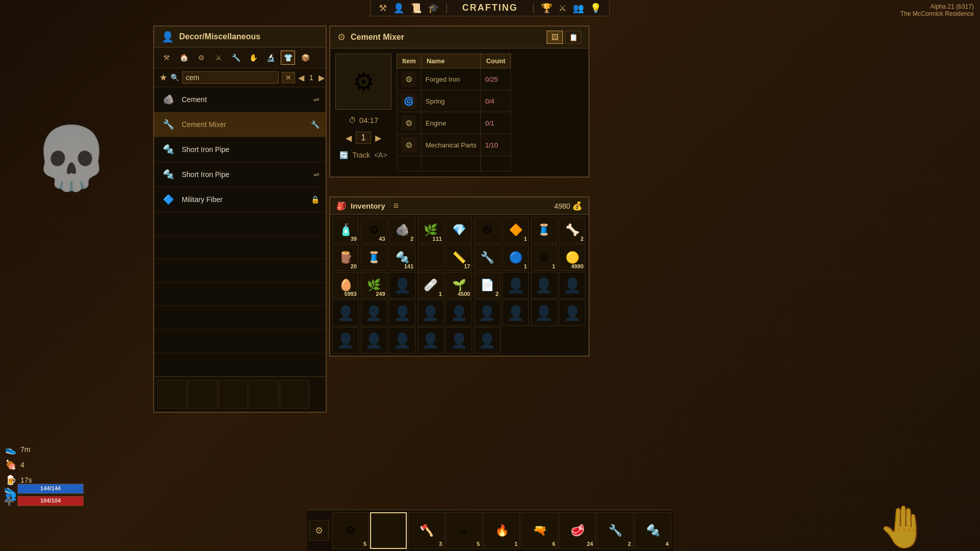  What do you see at coordinates (433, 8) in the screenshot?
I see `nav-icon-skills: 🎓` at bounding box center [433, 8].